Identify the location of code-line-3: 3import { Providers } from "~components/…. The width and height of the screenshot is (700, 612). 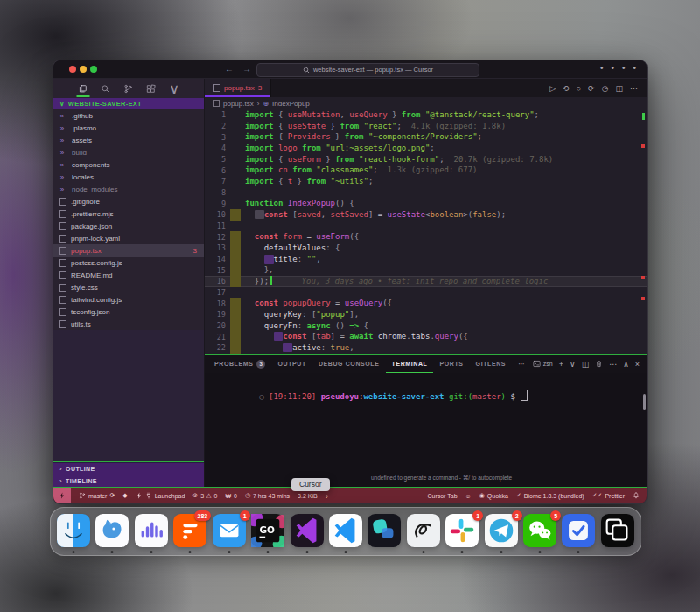
(425, 137).